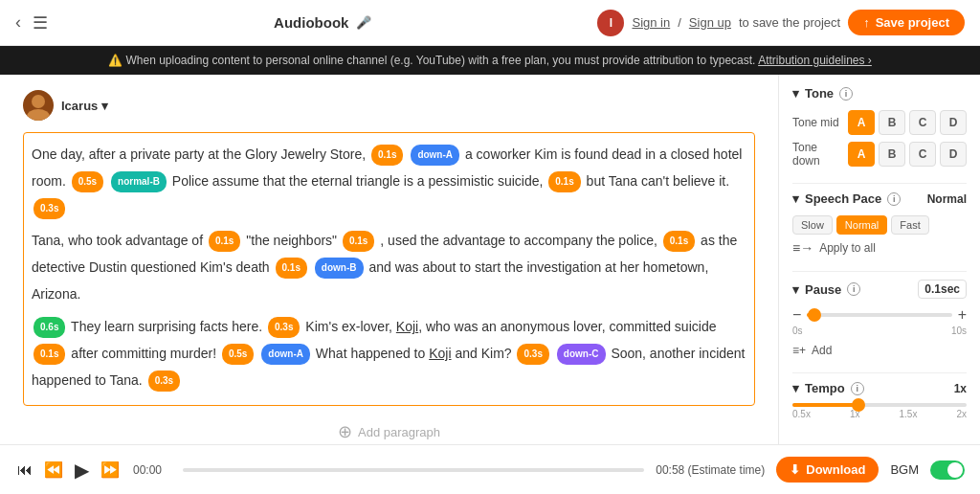 This screenshot has height=494, width=980. What do you see at coordinates (532, 354) in the screenshot?
I see `tag-03s-3: 0.3s` at bounding box center [532, 354].